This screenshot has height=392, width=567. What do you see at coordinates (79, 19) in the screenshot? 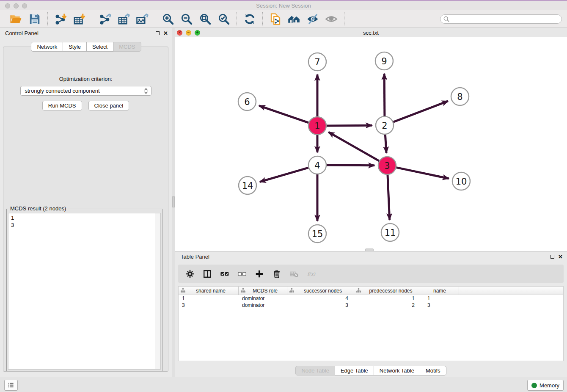
I see `import-table-icon` at bounding box center [79, 19].